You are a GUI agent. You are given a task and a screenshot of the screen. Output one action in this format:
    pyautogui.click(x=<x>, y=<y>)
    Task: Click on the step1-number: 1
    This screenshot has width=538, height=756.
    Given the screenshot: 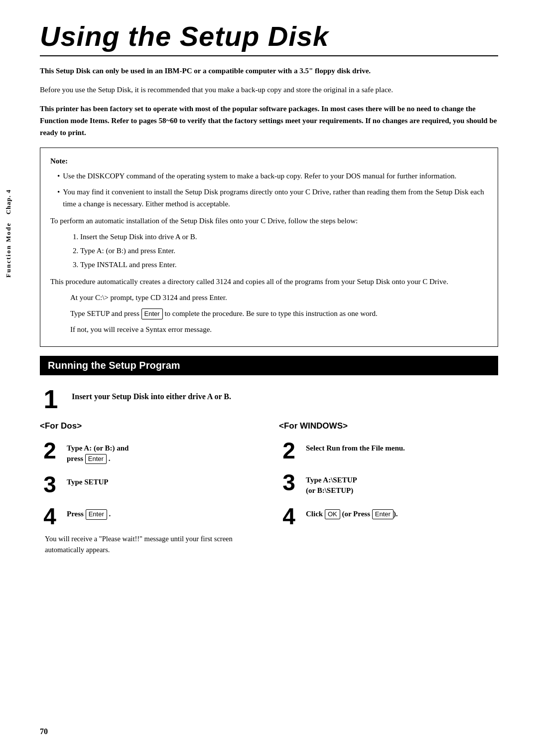 What is the action you would take?
    pyautogui.click(x=51, y=399)
    